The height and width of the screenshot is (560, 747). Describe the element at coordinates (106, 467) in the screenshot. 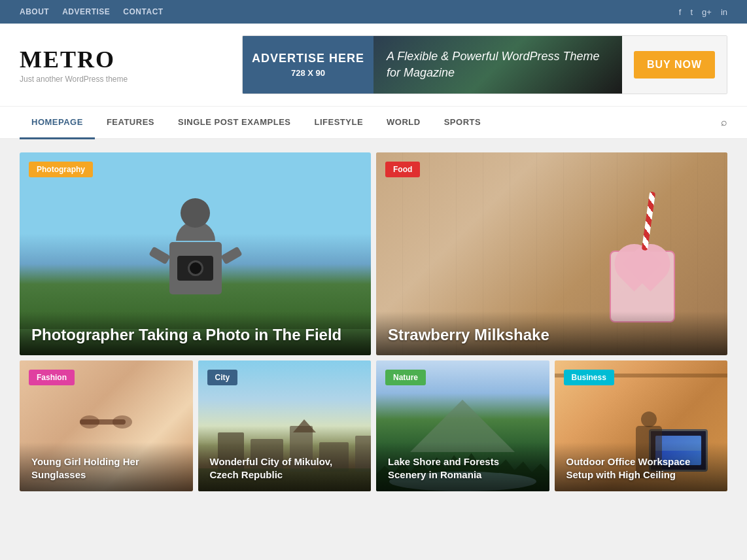

I see `article-overlay-fashion: Young Girl Holding Her Sunglasses` at that location.